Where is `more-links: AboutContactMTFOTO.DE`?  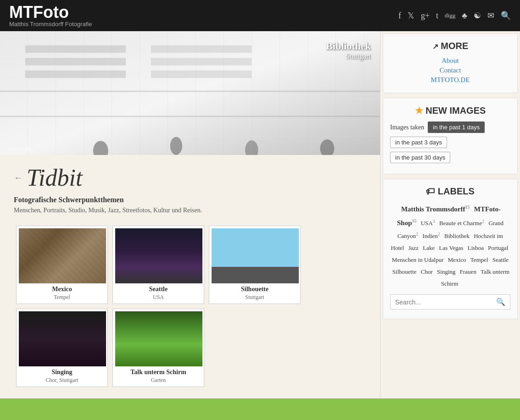 more-links: AboutContactMTFOTO.DE is located at coordinates (450, 71).